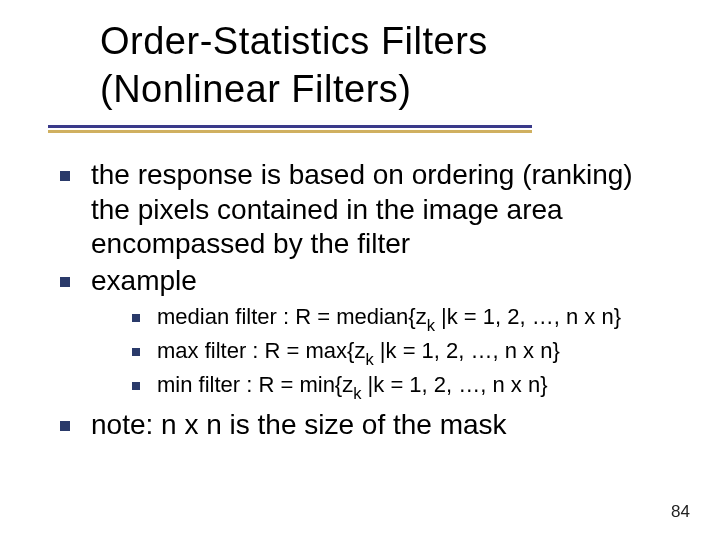  I want to click on title-line-1: Order-Statistics Filters, so click(294, 42).